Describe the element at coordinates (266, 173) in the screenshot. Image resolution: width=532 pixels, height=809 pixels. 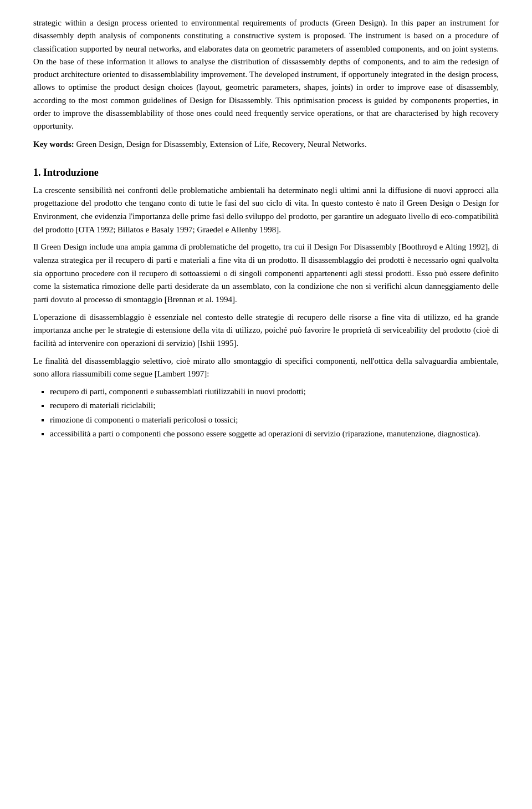
I see `section-1-title: 1. Introduzione` at that location.